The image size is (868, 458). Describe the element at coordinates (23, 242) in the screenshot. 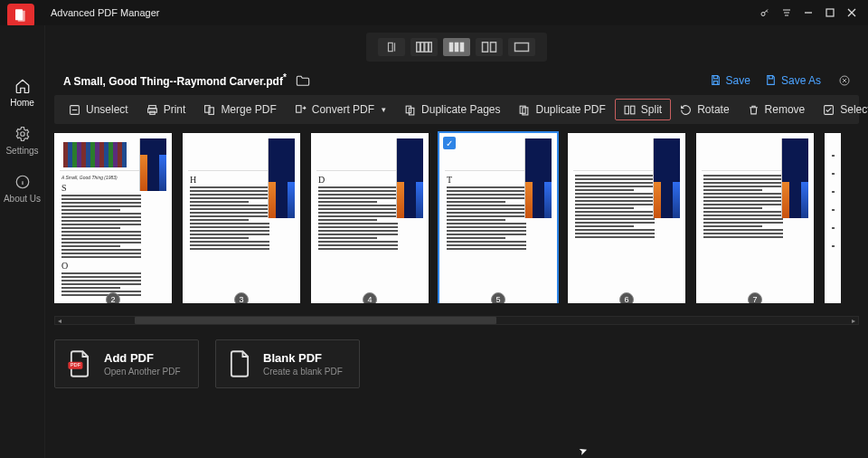

I see `left-sidebar: Home Settings About Us` at that location.